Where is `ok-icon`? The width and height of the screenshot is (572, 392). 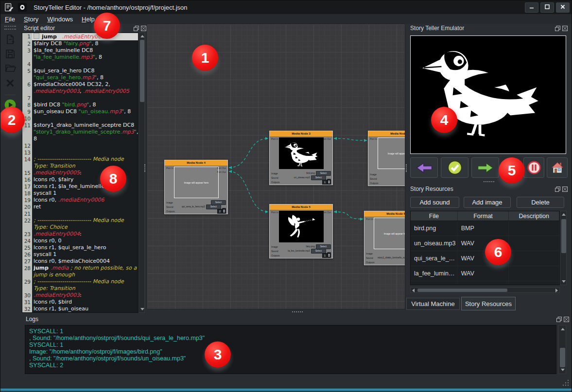
ok-icon is located at coordinates (455, 168).